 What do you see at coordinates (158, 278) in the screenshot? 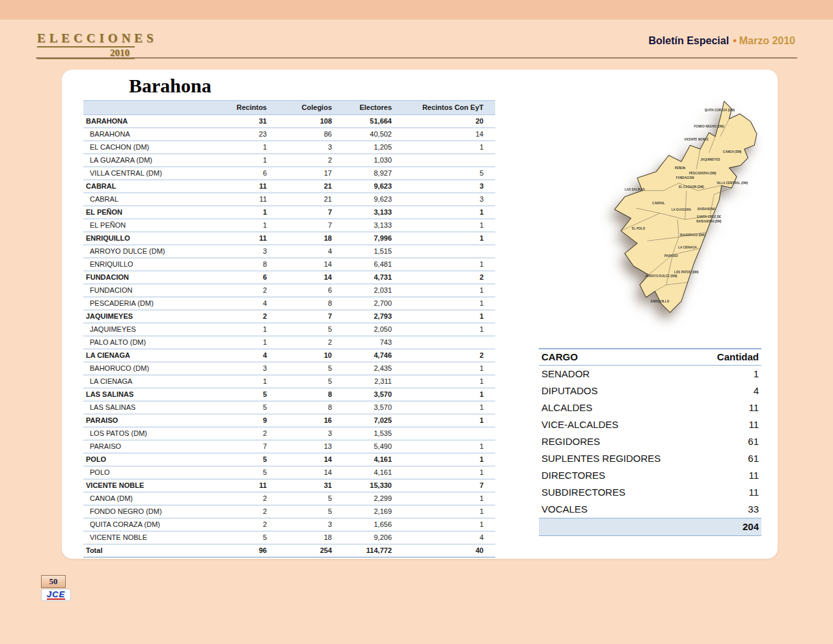
I see `row-label-cell: FUNDACION` at bounding box center [158, 278].